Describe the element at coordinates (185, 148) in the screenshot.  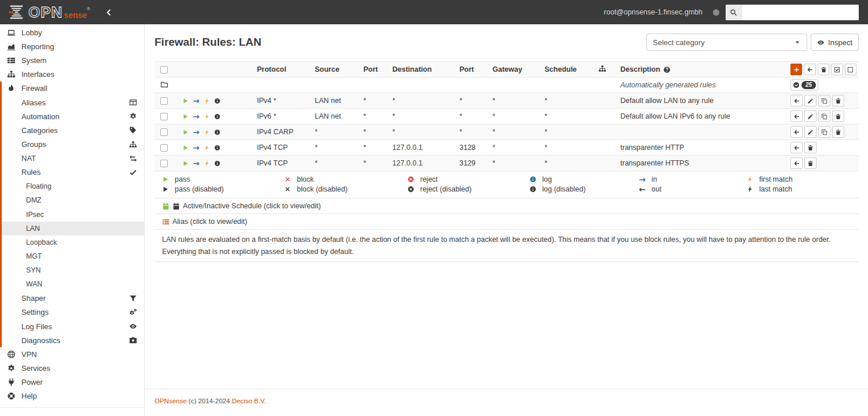
I see `pass-icon` at that location.